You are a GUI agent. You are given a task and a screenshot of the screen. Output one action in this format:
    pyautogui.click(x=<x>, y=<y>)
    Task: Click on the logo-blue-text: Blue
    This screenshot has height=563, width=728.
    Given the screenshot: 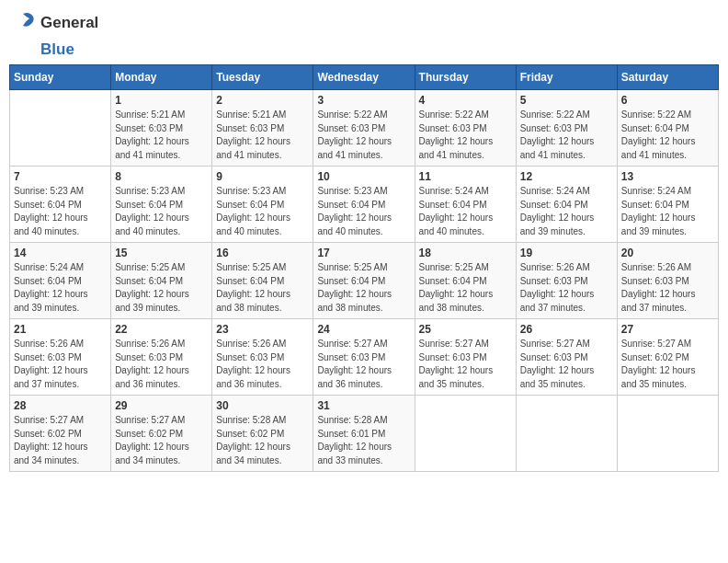 What is the action you would take?
    pyautogui.click(x=57, y=50)
    